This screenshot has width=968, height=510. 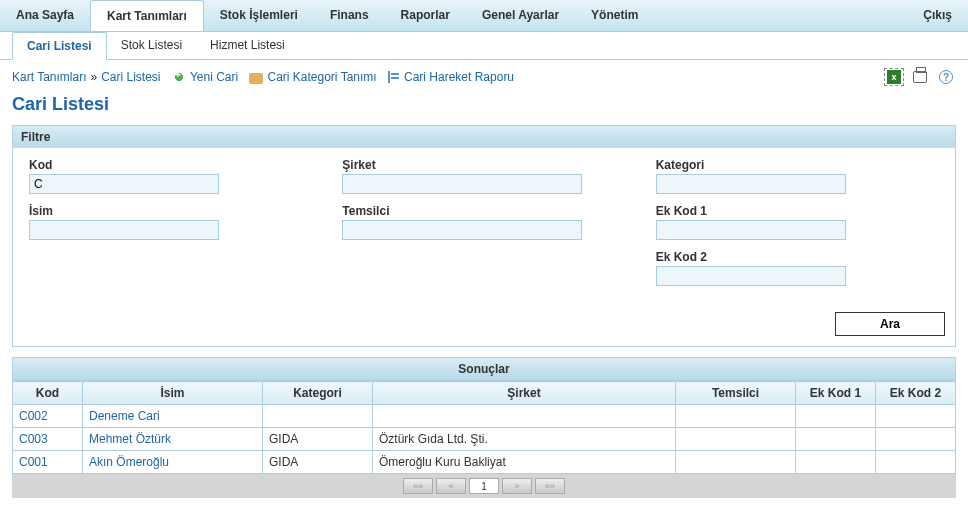 I want to click on page-last-button: »», so click(x=550, y=486).